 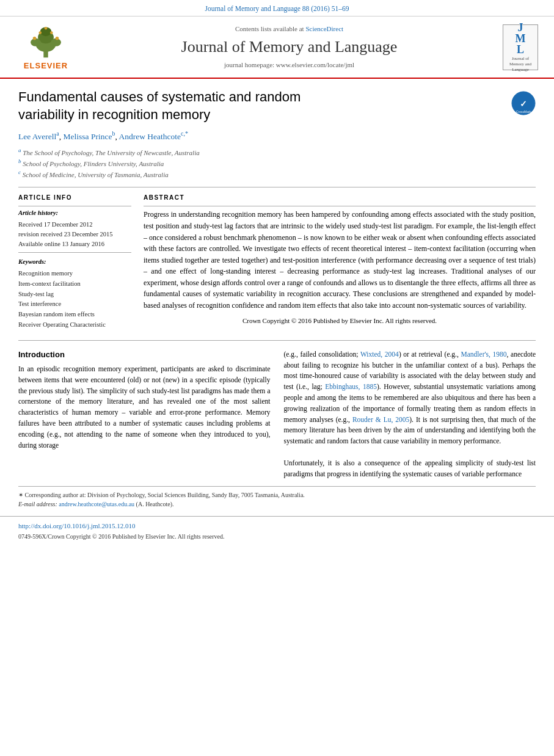 I want to click on email-link: andrew.heathcote@utas.edu.au, so click(x=97, y=504).